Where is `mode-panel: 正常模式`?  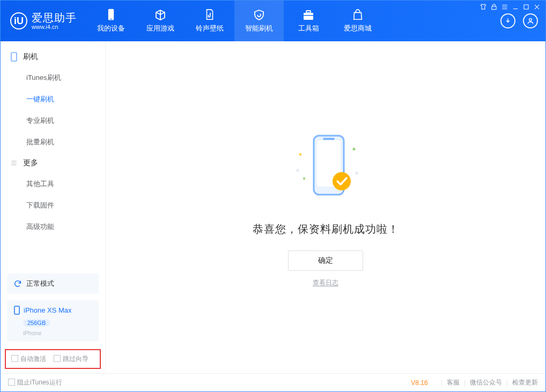
mode-panel: 正常模式 is located at coordinates (53, 284).